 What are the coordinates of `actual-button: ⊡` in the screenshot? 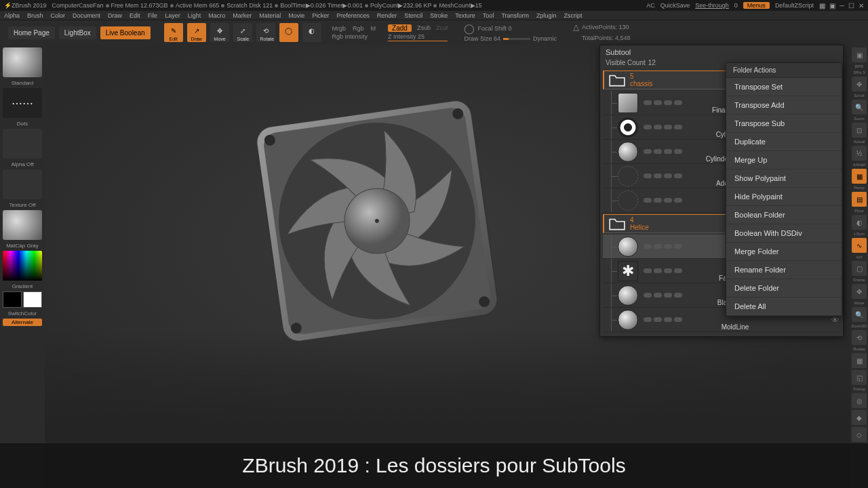 It's located at (859, 130).